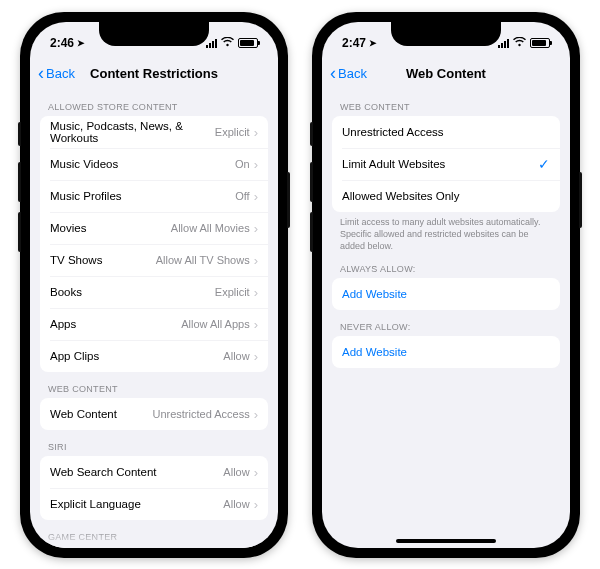 The width and height of the screenshot is (600, 569). I want to click on option-allowed-only: Allowed Websites Only, so click(446, 196).